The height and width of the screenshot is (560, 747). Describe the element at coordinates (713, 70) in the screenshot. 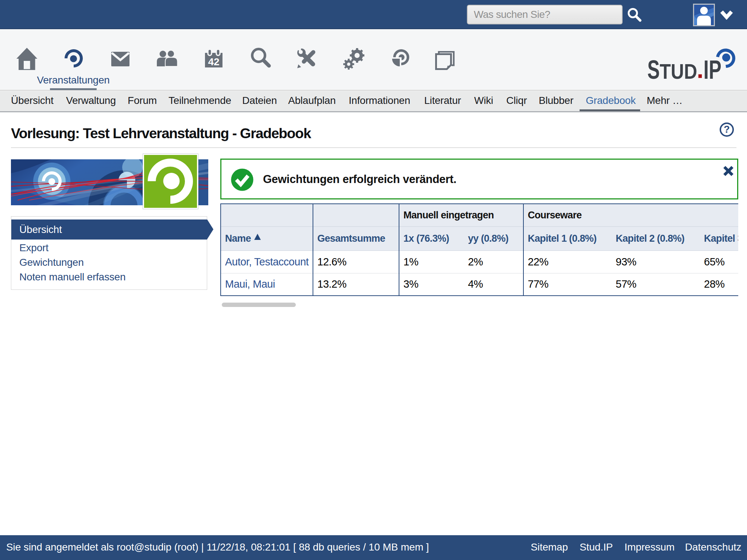

I see `svg-text: IP` at that location.